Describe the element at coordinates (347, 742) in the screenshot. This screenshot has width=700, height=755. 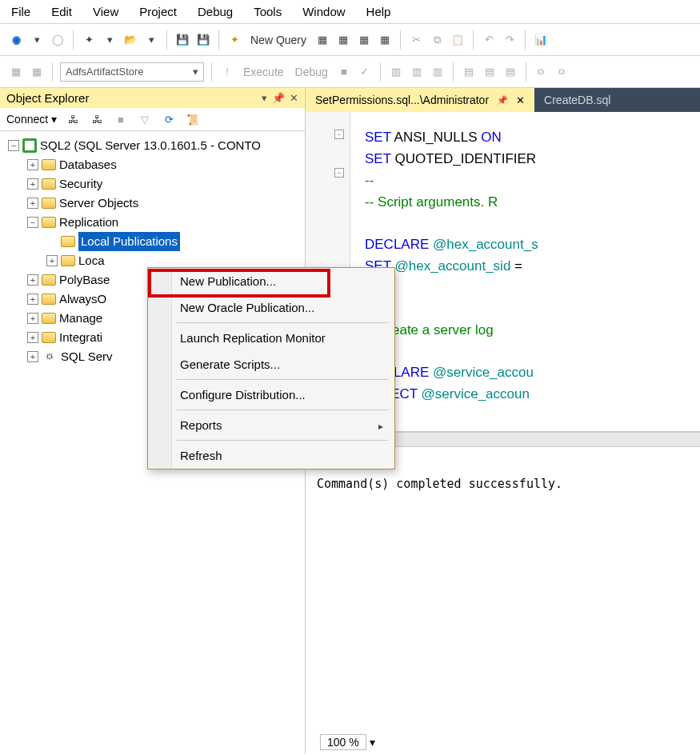
I see `zoom-combo: 100 % ▾` at that location.